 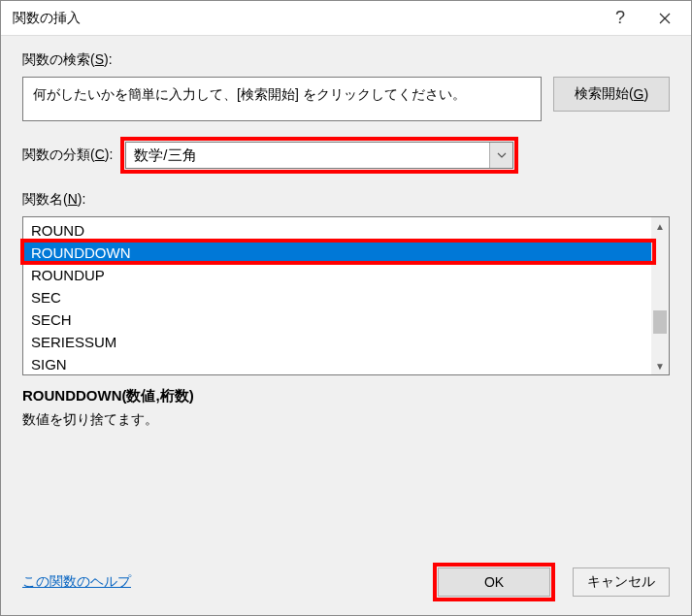 What do you see at coordinates (319, 155) in the screenshot?
I see `category-highlight: 数学/三角` at bounding box center [319, 155].